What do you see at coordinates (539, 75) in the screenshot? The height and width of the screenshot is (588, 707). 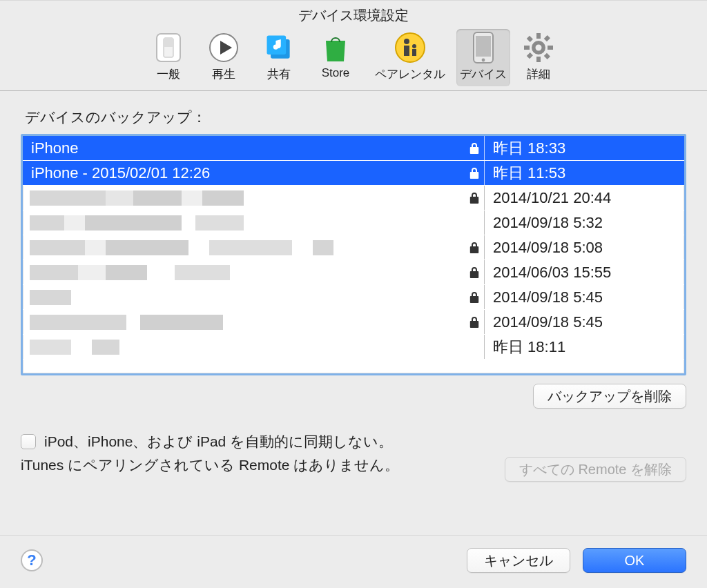 I see `tab-label: 詳細` at bounding box center [539, 75].